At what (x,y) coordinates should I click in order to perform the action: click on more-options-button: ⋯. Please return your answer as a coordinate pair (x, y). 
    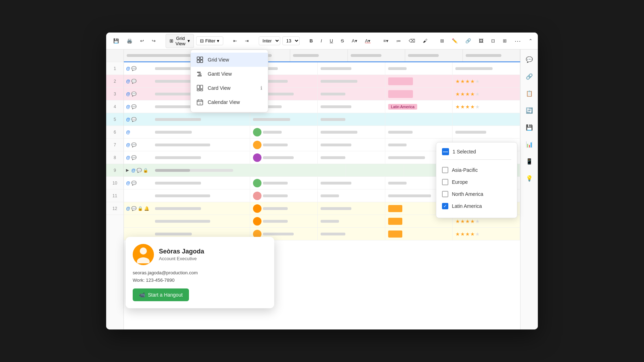
    Looking at the image, I should click on (518, 41).